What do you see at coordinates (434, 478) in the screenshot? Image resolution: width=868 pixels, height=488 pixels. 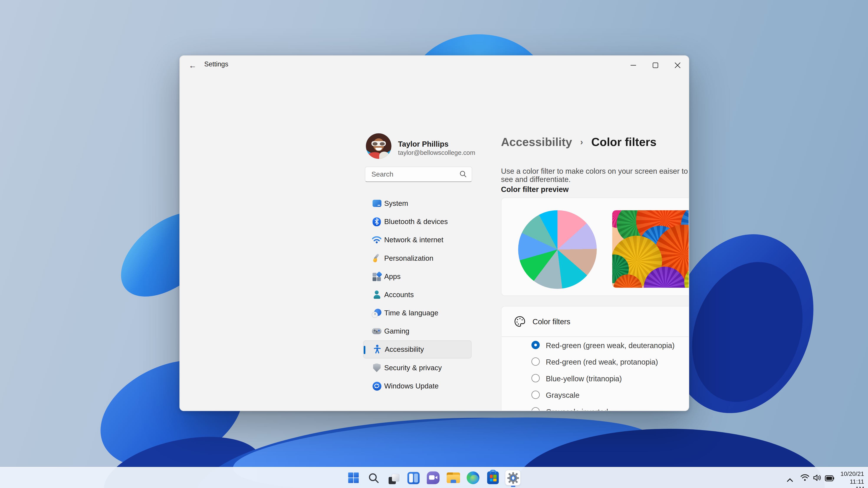 I see `taskbar: 10/20/21 11:11 AM` at bounding box center [434, 478].